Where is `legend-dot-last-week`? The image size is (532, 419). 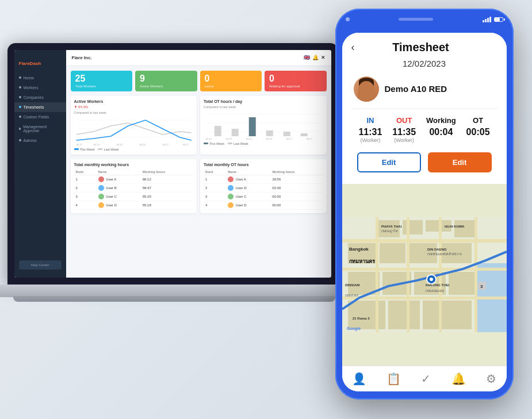
legend-dot-last-week is located at coordinates (100, 149).